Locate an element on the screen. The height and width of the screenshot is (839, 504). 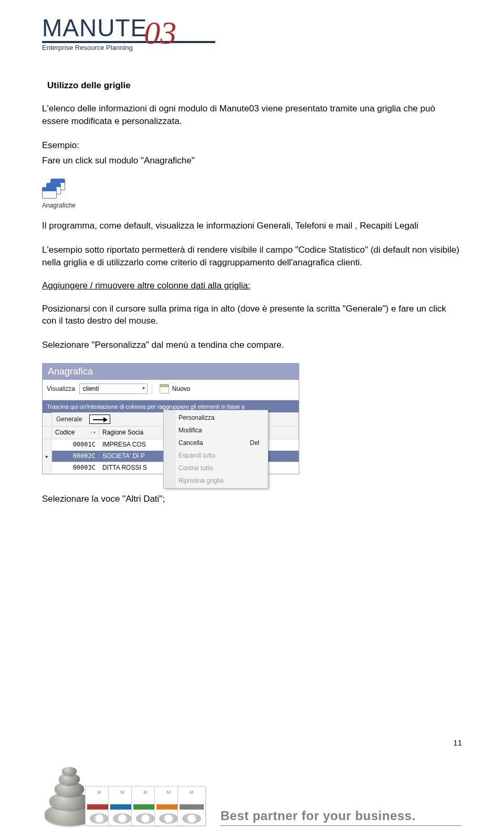
paragraph: Il programma, come default, visualizza l… is located at coordinates (252, 226).